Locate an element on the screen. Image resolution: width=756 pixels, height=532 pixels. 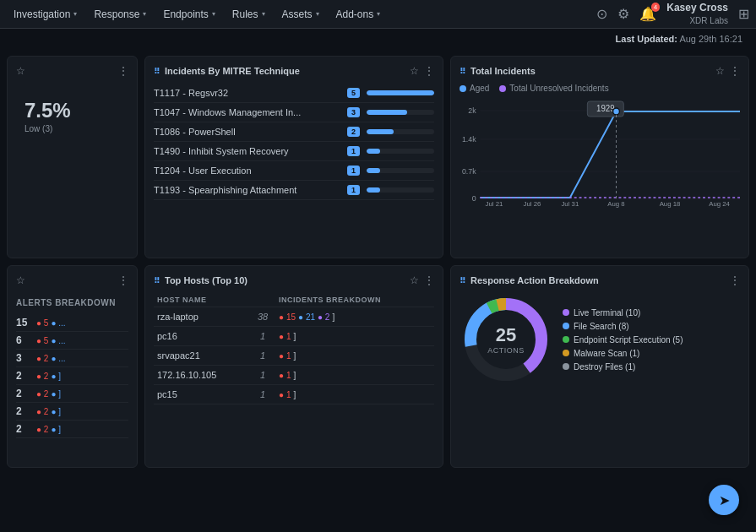
grid-dots-icon4: ⠿ is located at coordinates (463, 280).